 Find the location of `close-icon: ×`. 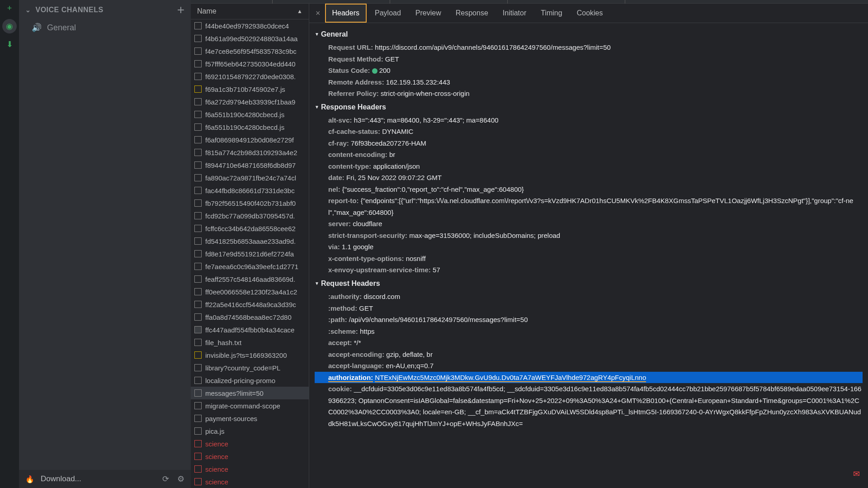

close-icon: × is located at coordinates (318, 14).